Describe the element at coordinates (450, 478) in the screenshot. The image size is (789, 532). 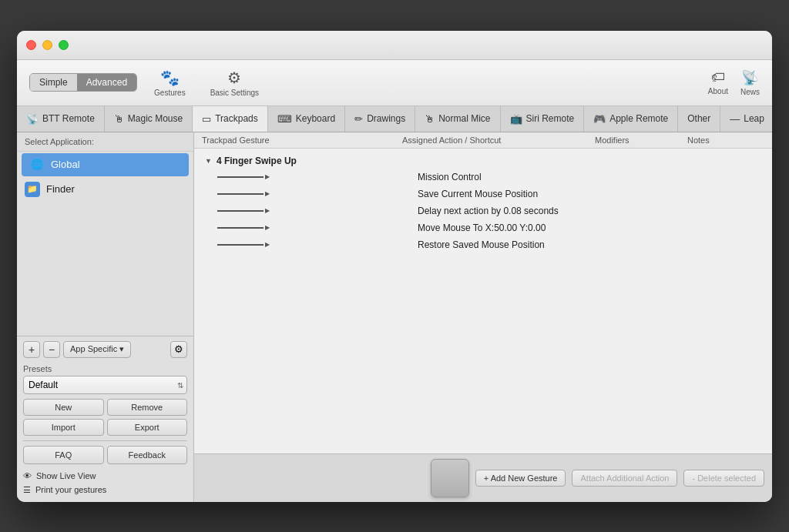
I see `gesture-drawing-area` at that location.